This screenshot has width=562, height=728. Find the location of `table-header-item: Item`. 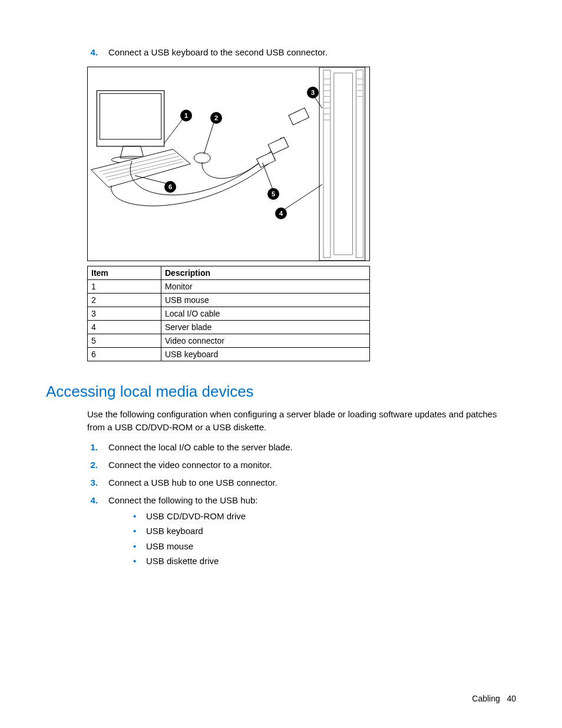

table-header-item: Item is located at coordinates (125, 272).